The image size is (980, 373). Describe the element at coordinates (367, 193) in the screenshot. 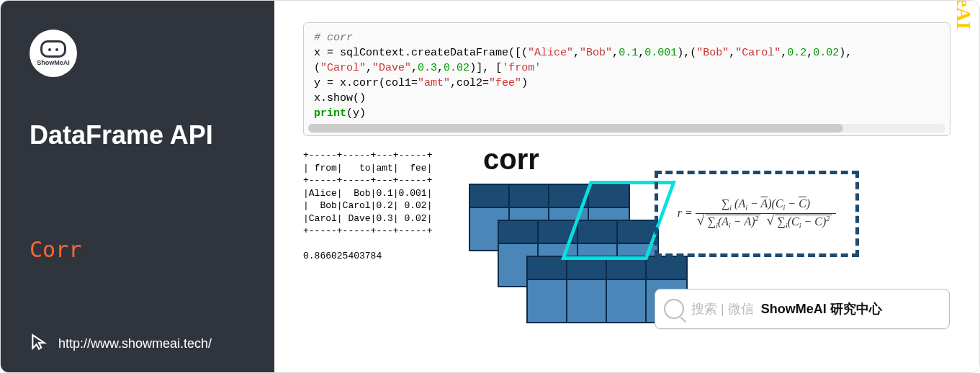

I see `table-row: |Alice| Bob|0.1|0.001|` at that location.